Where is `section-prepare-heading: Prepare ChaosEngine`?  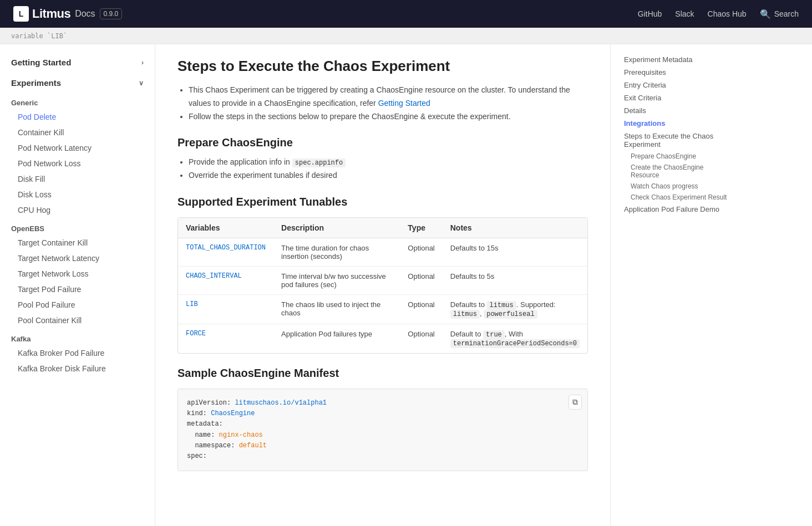
section-prepare-heading: Prepare ChaosEngine is located at coordinates (383, 143).